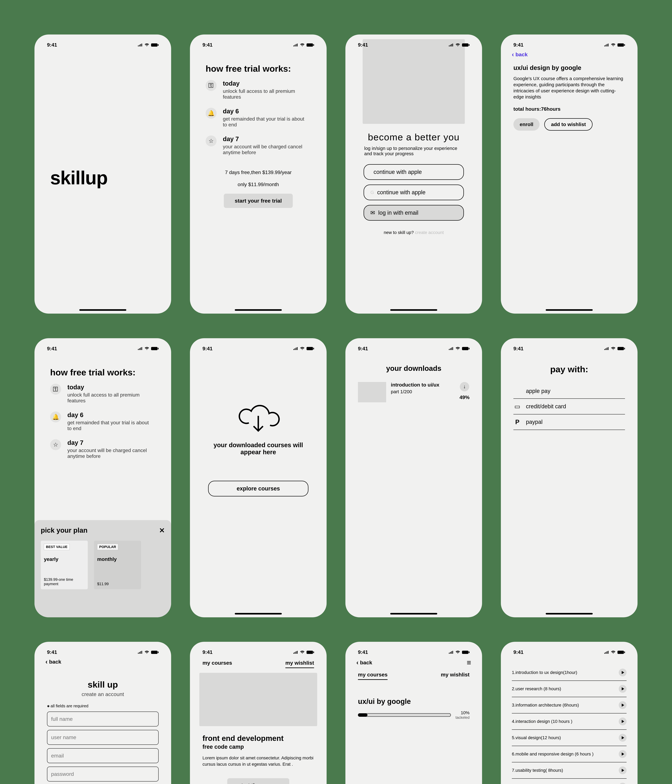 The height and width of the screenshot is (784, 672). What do you see at coordinates (569, 781) in the screenshot?
I see `lesson-row: 8.design systems and c (8 hours)` at bounding box center [569, 781].